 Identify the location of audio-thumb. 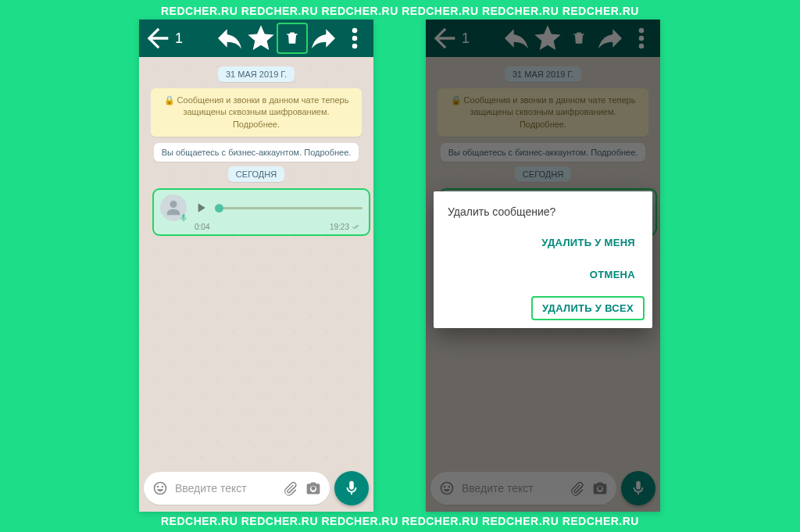
(219, 208).